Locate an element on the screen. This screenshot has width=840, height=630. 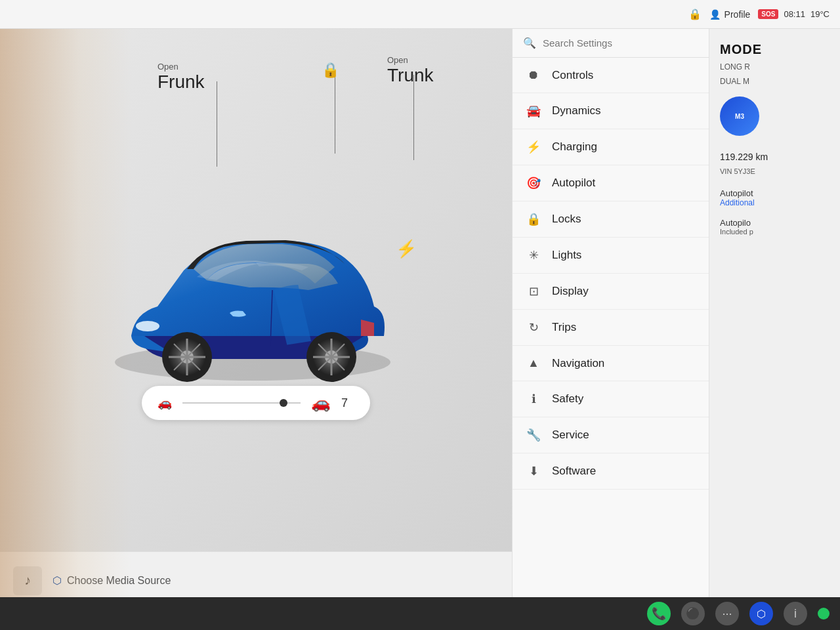
frunk-title: Frunk is located at coordinates (181, 82).